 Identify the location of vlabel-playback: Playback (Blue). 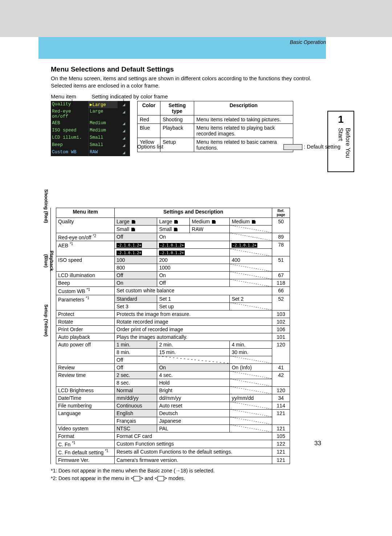
(49, 261).